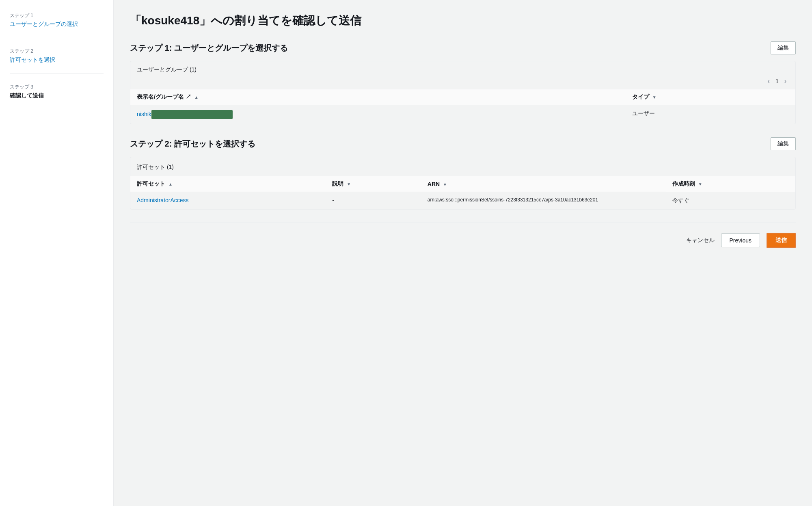  I want to click on permission-sets-table: 許可セット ▲ 説明 ▼ ARN ▼, so click(463, 192).